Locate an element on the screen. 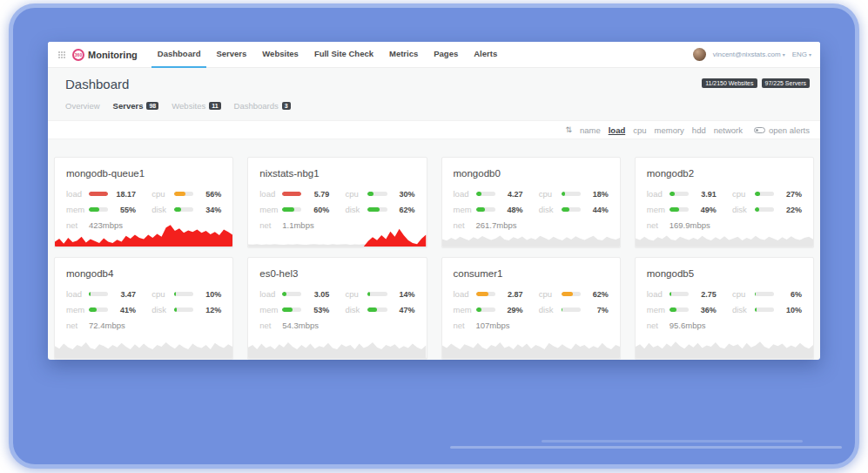 The height and width of the screenshot is (473, 868). server-card-mongodb0: mongodb0load4.27cpu18%mem48%disk44%net26… is located at coordinates (531, 202).